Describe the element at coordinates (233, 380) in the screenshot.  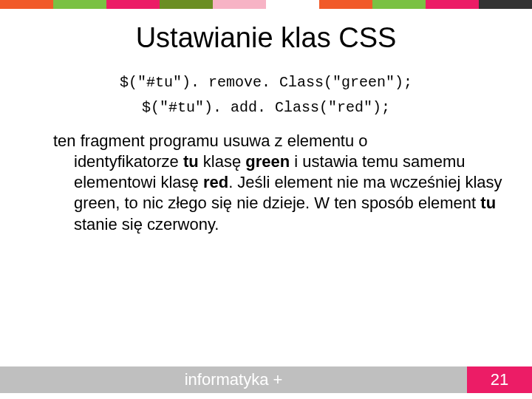
I see `footer-label: informatyka +` at that location.